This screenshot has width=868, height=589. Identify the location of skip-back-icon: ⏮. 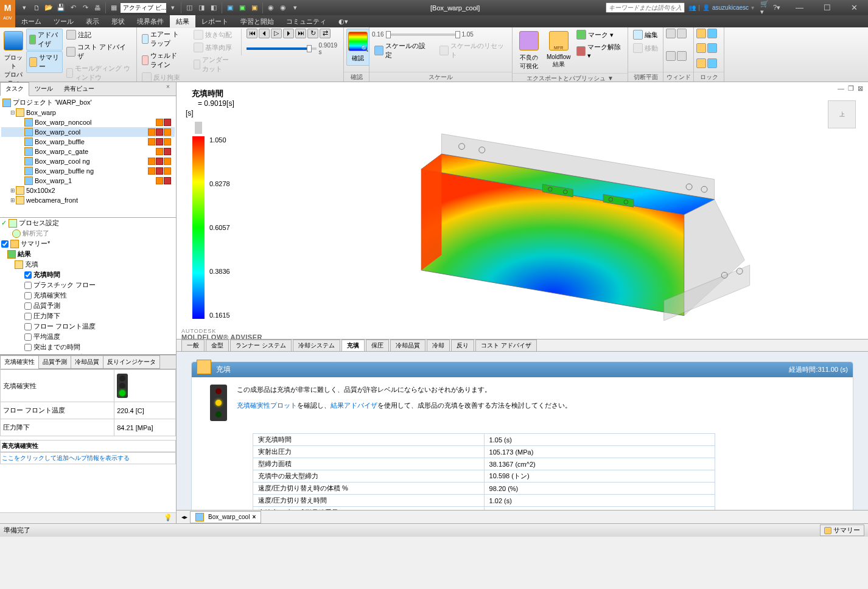
(252, 33).